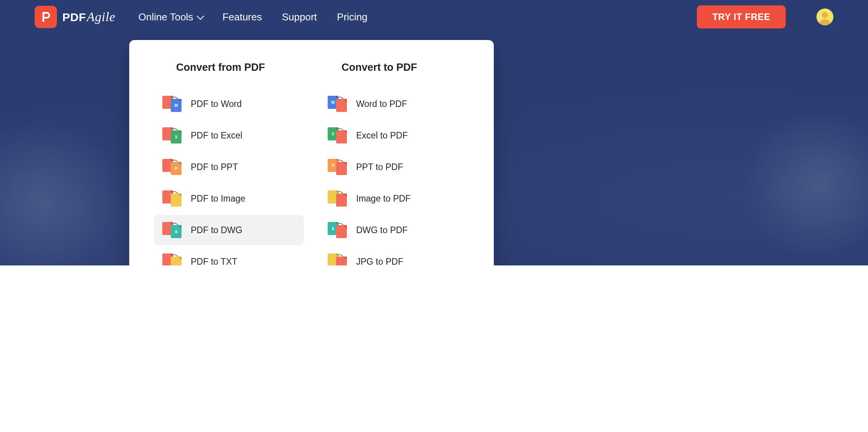 This screenshot has height=432, width=868. What do you see at coordinates (216, 104) in the screenshot?
I see `item-label: PDF to Word` at bounding box center [216, 104].